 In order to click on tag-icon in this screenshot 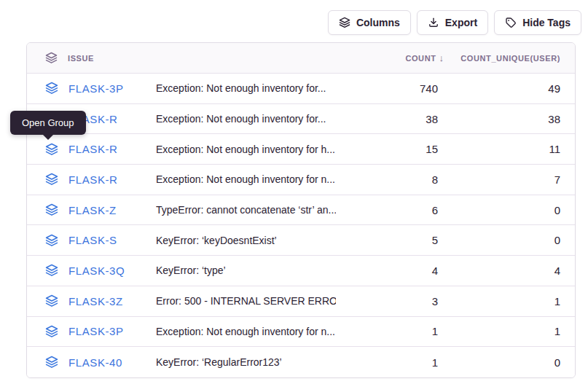, I will do `click(511, 23)`.